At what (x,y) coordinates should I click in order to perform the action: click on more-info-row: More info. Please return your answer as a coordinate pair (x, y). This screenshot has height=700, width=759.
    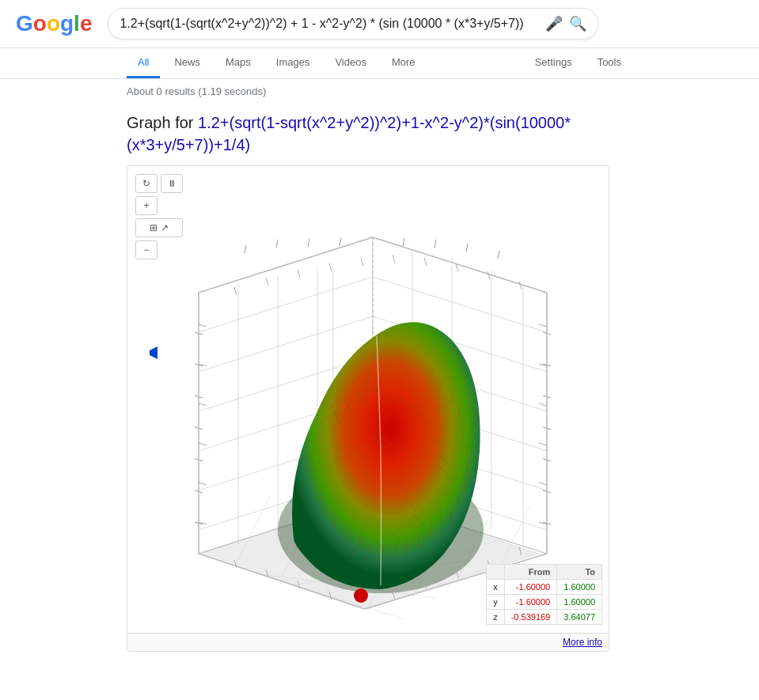
    Looking at the image, I should click on (368, 642).